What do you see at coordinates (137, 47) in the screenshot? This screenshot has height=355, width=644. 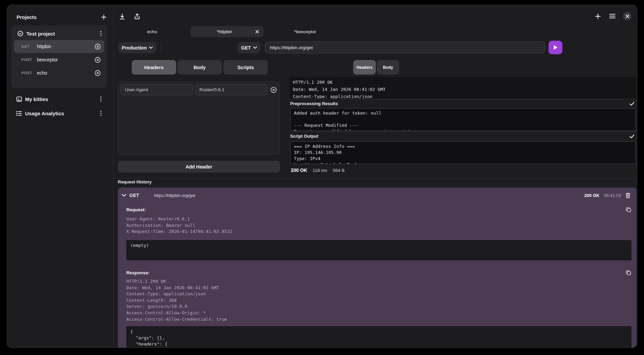 I see `environment-select: Production` at bounding box center [137, 47].